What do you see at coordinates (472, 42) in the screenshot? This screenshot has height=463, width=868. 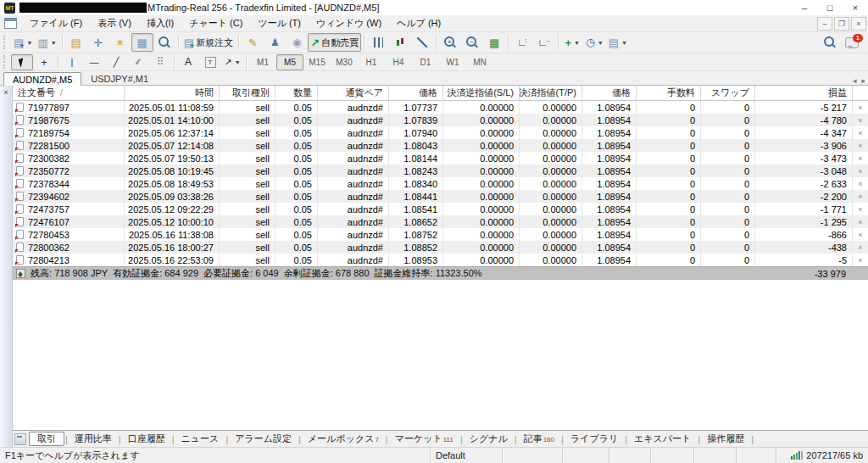 I see `zoom-out-button: −` at bounding box center [472, 42].